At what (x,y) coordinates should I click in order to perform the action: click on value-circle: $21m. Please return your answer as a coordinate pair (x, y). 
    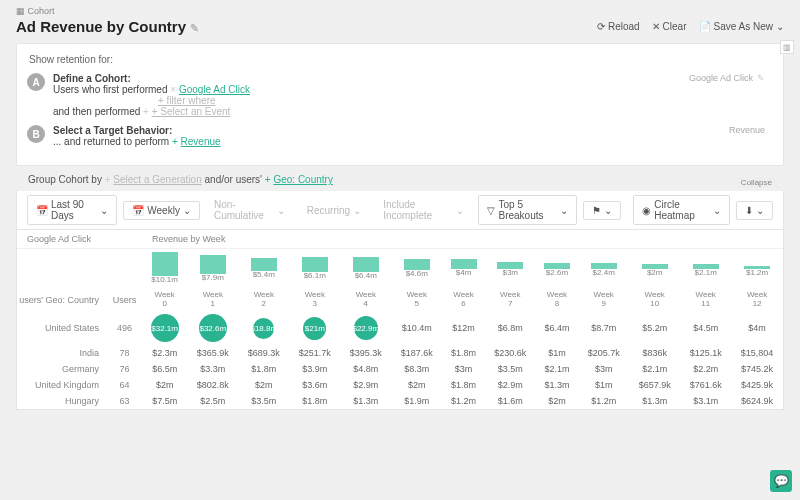
    Looking at the image, I should click on (314, 328).